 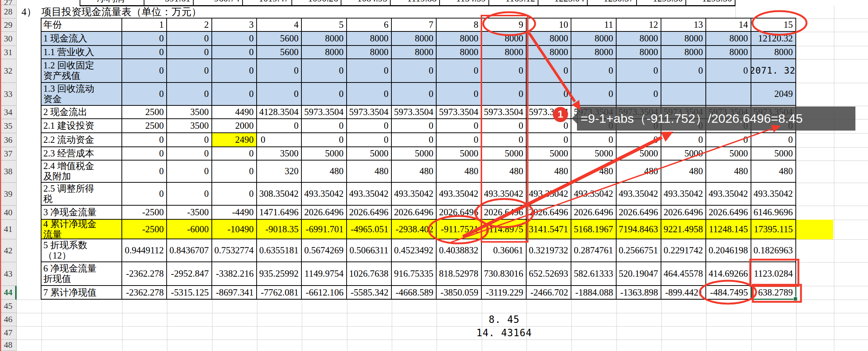 I want to click on cell-r38-c8: 480, so click(x=459, y=172).